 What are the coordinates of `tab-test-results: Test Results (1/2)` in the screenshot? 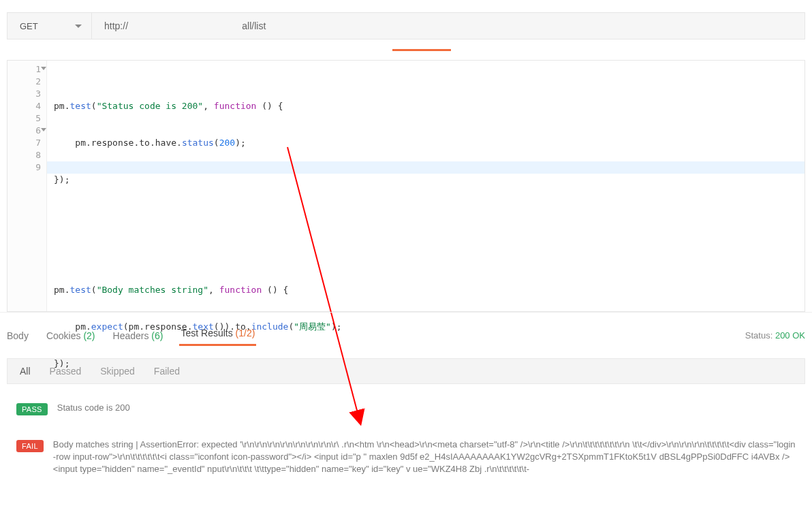 It's located at (218, 335).